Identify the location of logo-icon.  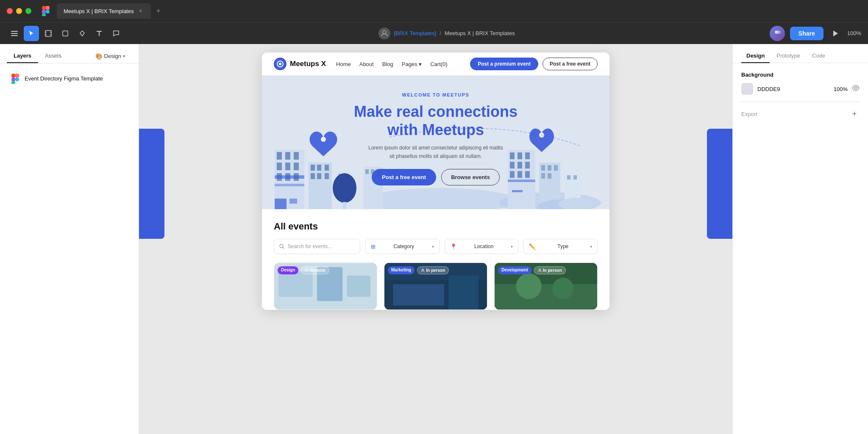
(280, 64).